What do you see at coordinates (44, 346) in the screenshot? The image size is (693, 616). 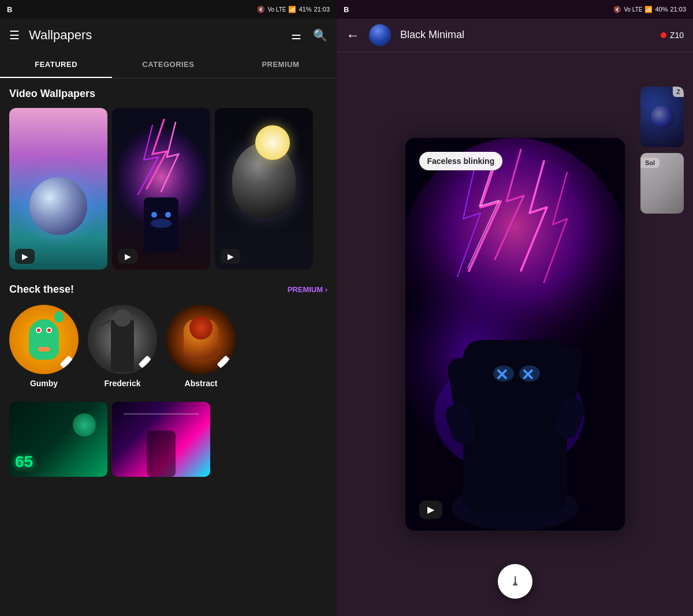 I see `circle-item-gumby: Gumby` at bounding box center [44, 346].